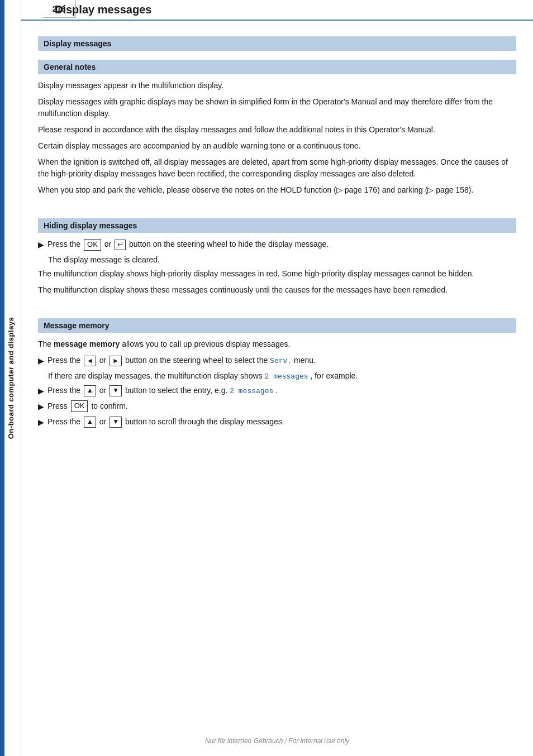 This screenshot has height=756, width=533. What do you see at coordinates (282, 406) in the screenshot?
I see `memory-bullet-3-content: Press OK to confirm.` at bounding box center [282, 406].